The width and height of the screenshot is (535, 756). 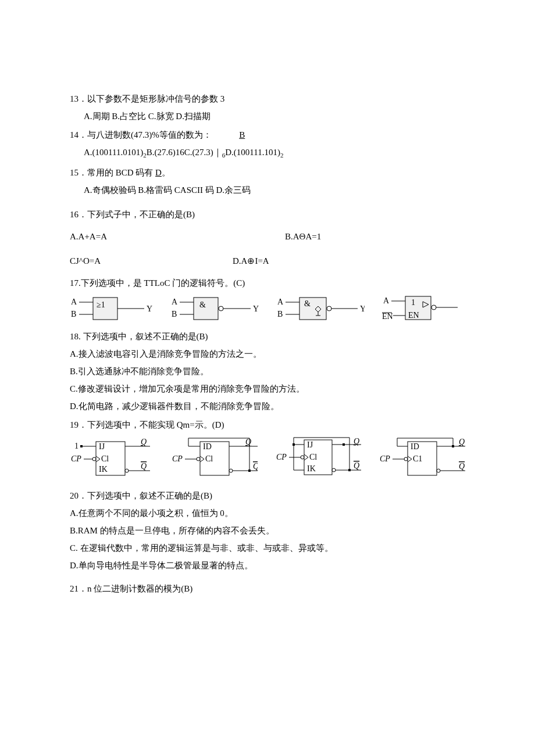 I want to click on question-16: 16．下列式子中，不正确的是(B), so click(x=268, y=214).